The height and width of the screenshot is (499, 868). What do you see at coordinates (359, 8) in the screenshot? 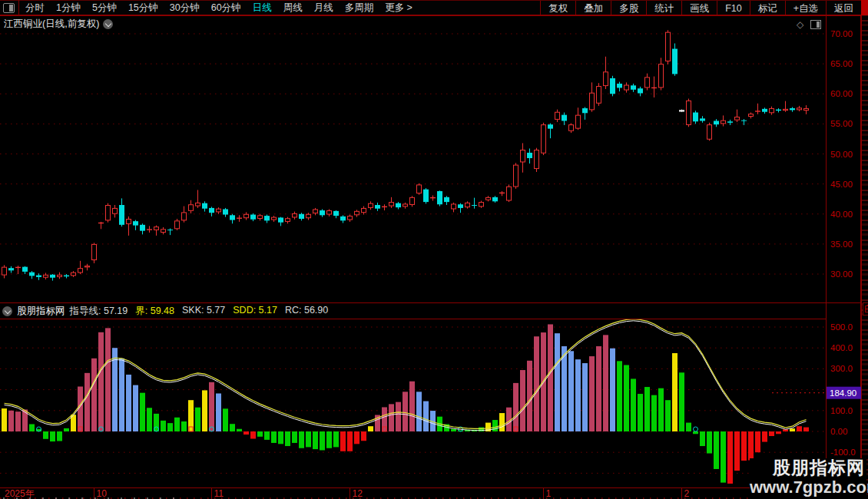
I see `period-tab-9: 多周期` at bounding box center [359, 8].